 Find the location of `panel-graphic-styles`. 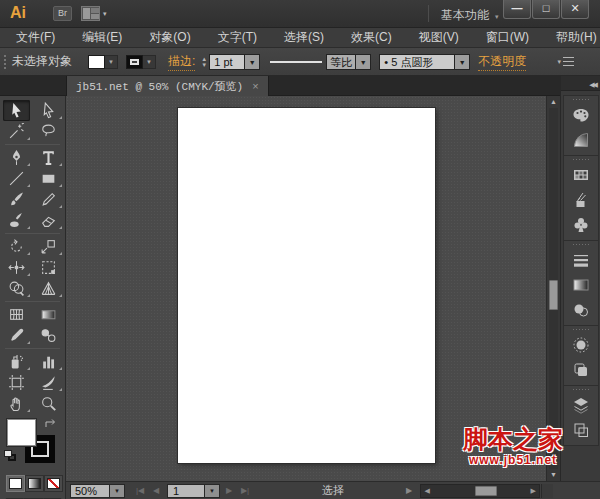

panel-graphic-styles is located at coordinates (581, 370).